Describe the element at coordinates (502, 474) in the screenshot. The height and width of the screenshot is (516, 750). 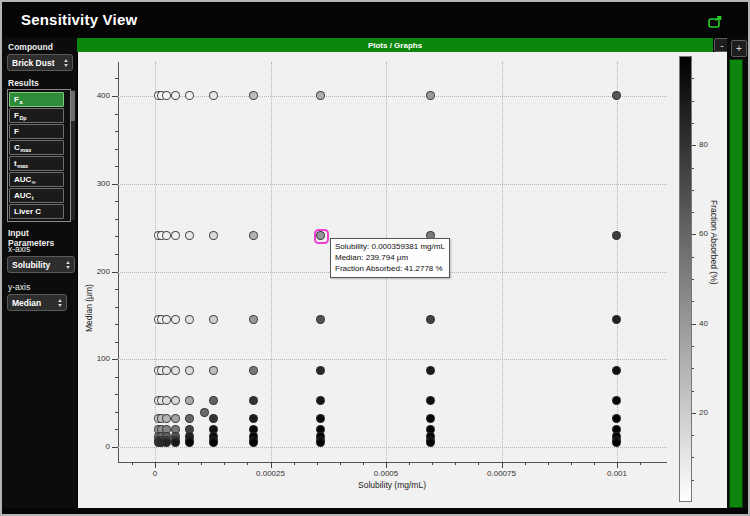
I see `x-tick-label: 0.00075` at that location.